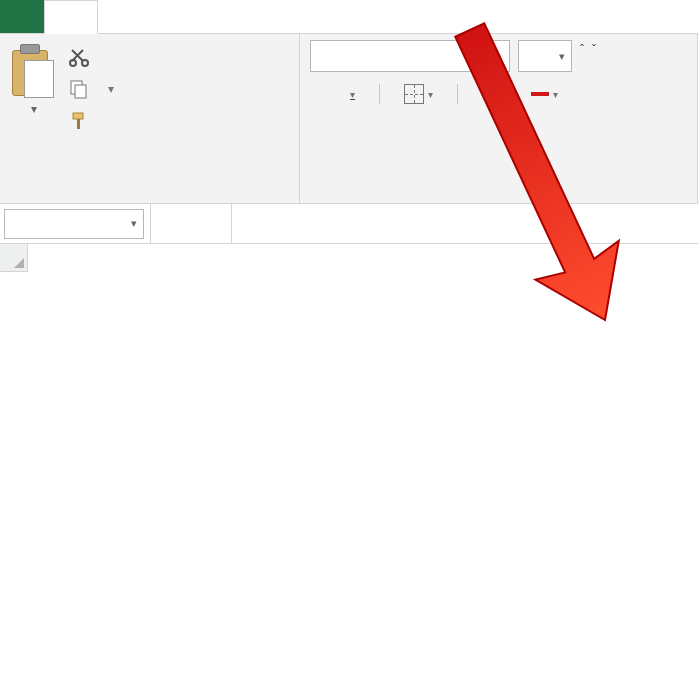  What do you see at coordinates (22, 16) in the screenshot?
I see `tab-file` at bounding box center [22, 16].